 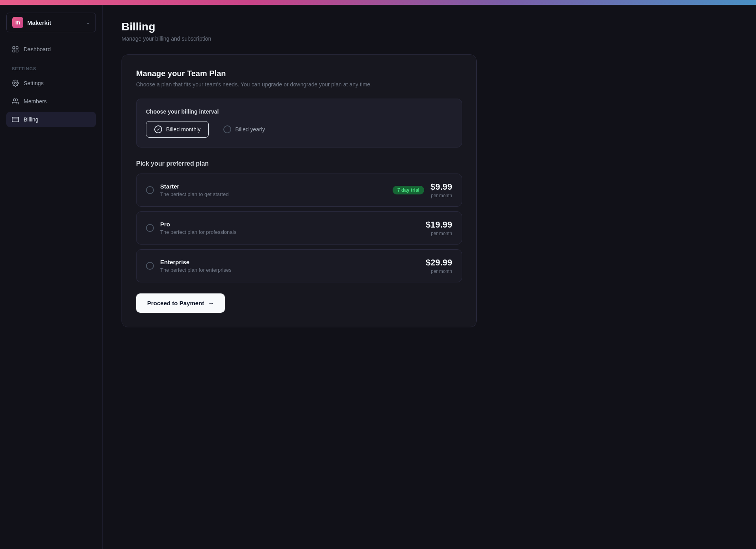 What do you see at coordinates (290, 262) in the screenshot?
I see `plan-name-enterprise: Enterprise` at bounding box center [290, 262].